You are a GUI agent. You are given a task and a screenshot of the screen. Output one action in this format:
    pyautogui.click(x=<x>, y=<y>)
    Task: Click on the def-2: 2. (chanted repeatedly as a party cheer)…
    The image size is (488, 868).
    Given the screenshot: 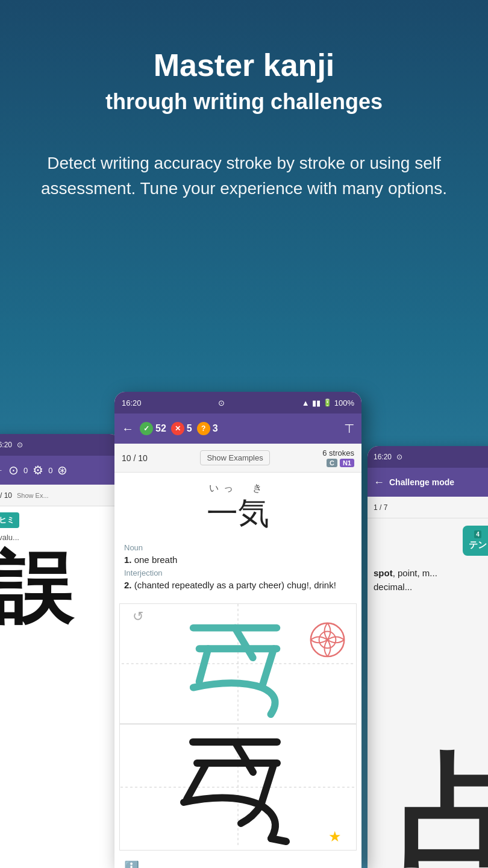 What is the action you would take?
    pyautogui.click(x=238, y=585)
    